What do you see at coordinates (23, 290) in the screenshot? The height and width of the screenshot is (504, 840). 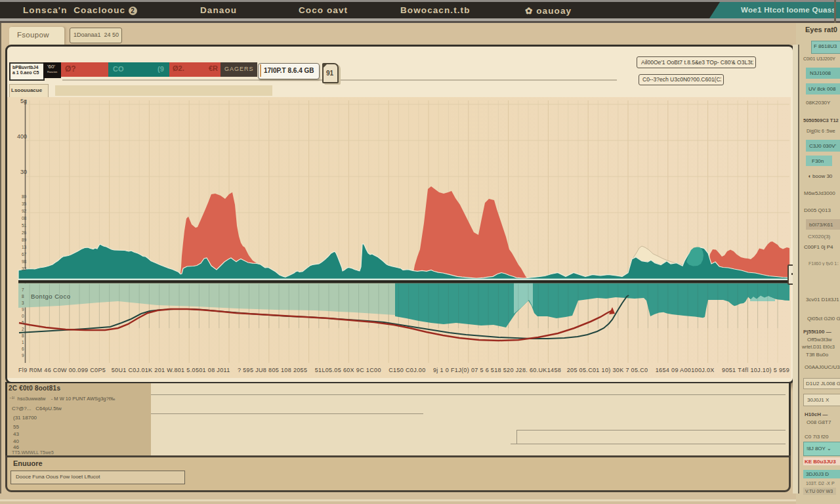 I see `svg-text: 7` at bounding box center [23, 290].